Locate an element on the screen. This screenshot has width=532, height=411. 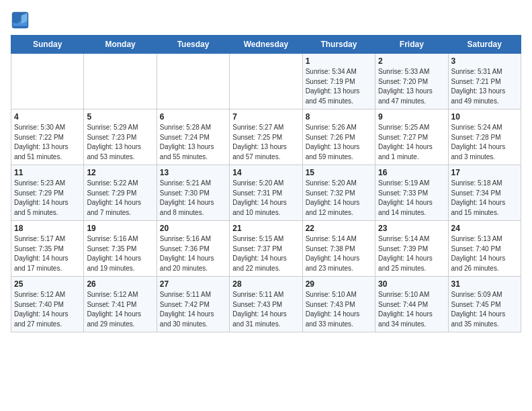
day-number: 20 is located at coordinates (193, 228).